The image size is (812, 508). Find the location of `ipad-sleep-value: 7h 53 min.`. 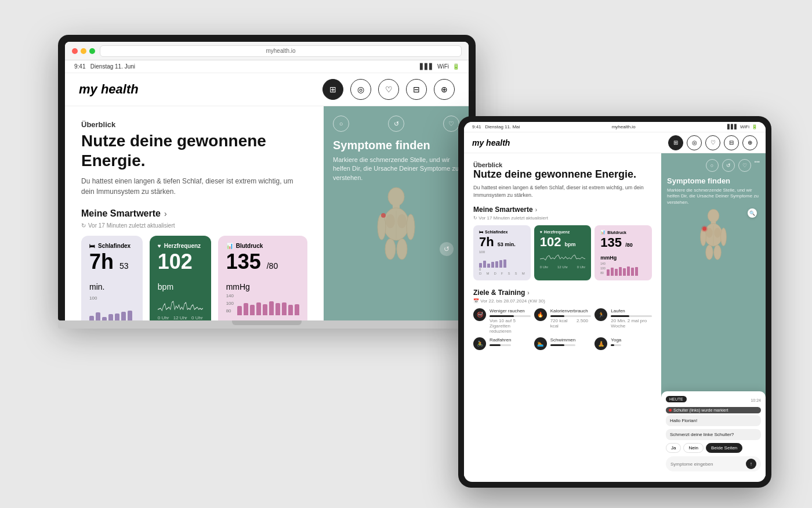

ipad-sleep-value: 7h 53 min. is located at coordinates (502, 242).